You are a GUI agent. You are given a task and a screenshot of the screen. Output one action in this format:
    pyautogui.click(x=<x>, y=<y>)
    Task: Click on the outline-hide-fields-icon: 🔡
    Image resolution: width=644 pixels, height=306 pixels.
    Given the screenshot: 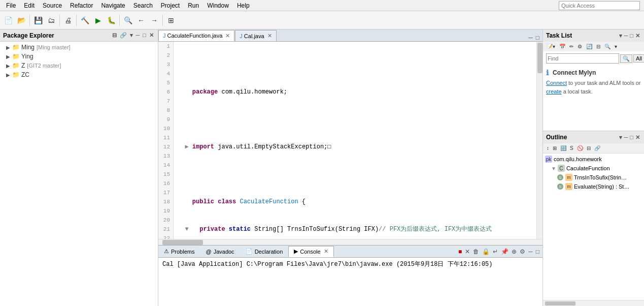 What is the action you would take?
    pyautogui.click(x=563, y=148)
    